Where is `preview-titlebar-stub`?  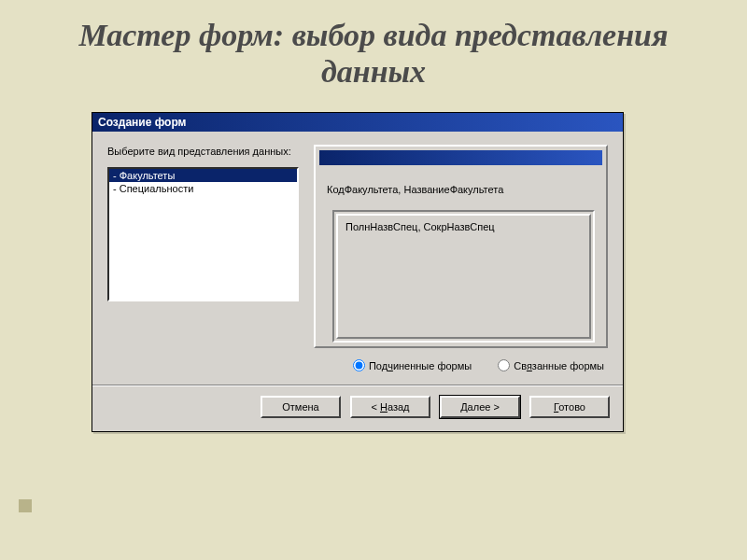 preview-titlebar-stub is located at coordinates (461, 158).